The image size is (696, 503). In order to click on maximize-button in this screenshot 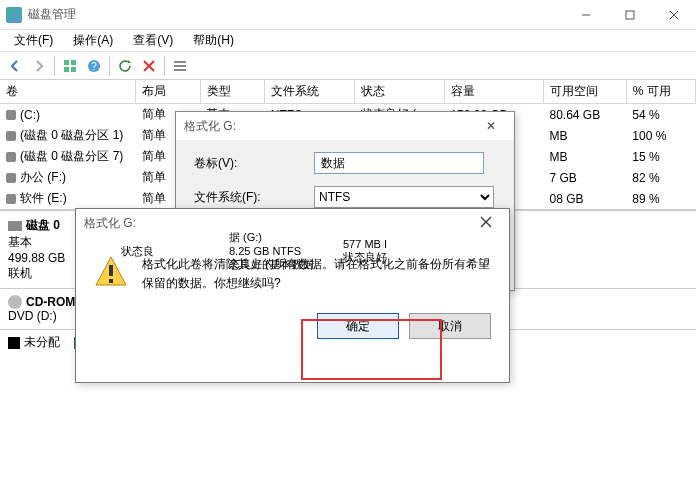, I will do `click(630, 15)`.